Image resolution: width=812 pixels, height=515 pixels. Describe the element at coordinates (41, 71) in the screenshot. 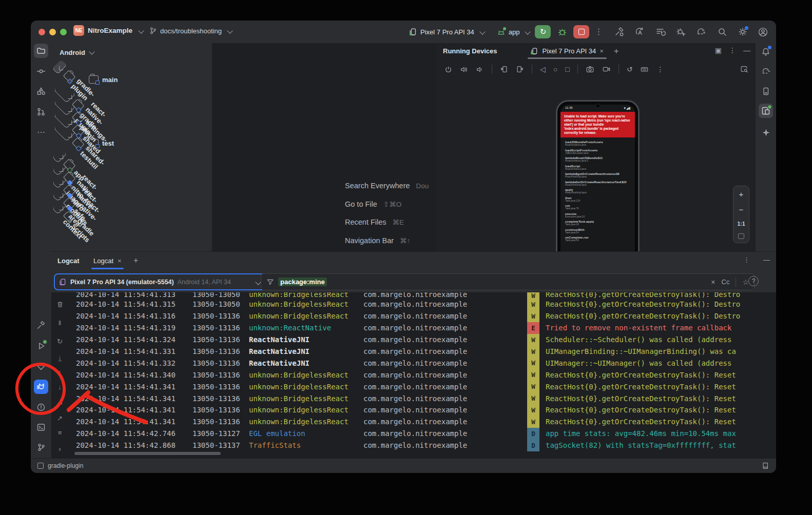

I see `commit-tool-button` at that location.